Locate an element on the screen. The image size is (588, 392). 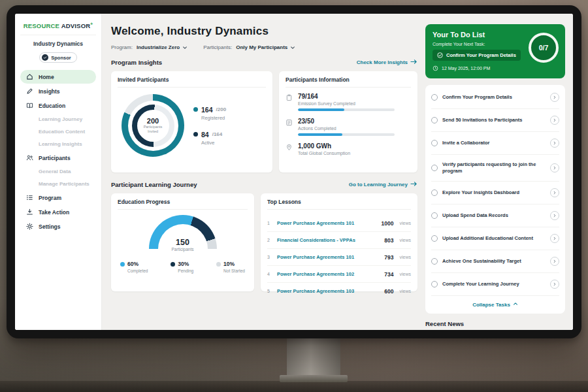
sidebar-item-label: Settings is located at coordinates (50, 227).